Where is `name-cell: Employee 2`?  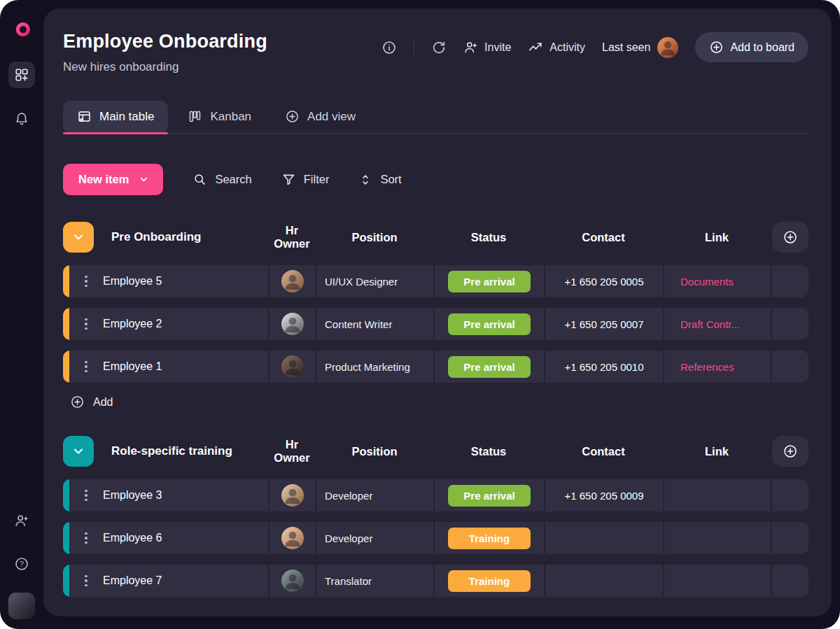 name-cell: Employee 2 is located at coordinates (169, 324).